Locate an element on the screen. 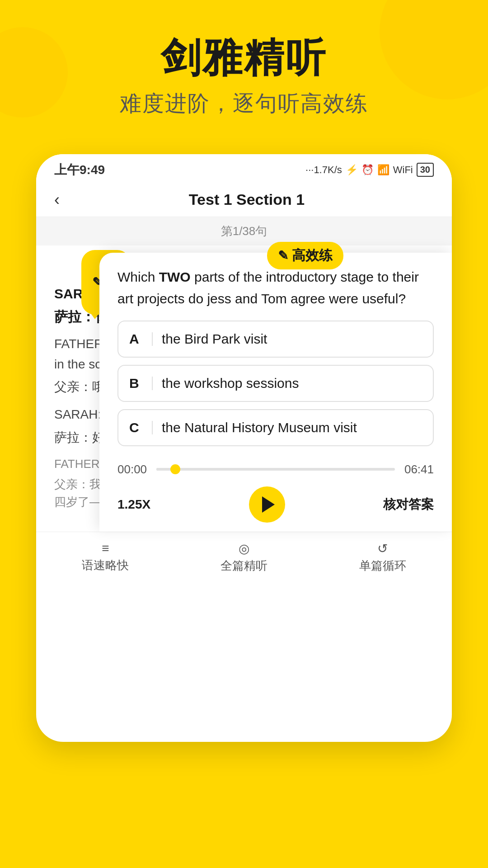 The width and height of the screenshot is (488, 868). bottom-nav: ≡ 语速略快 ◎ 全篇精听 ↺ 单篇循环 is located at coordinates (244, 560).